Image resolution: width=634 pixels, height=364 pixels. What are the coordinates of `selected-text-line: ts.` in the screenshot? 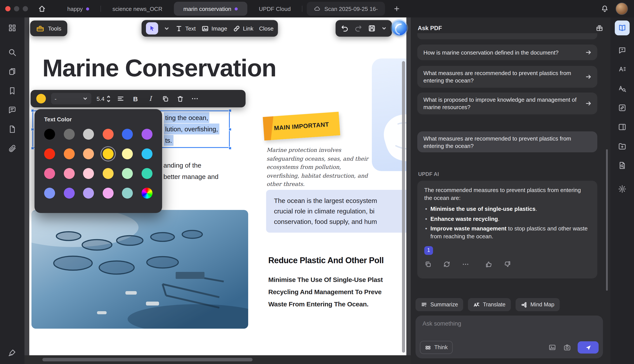 It's located at (169, 140).